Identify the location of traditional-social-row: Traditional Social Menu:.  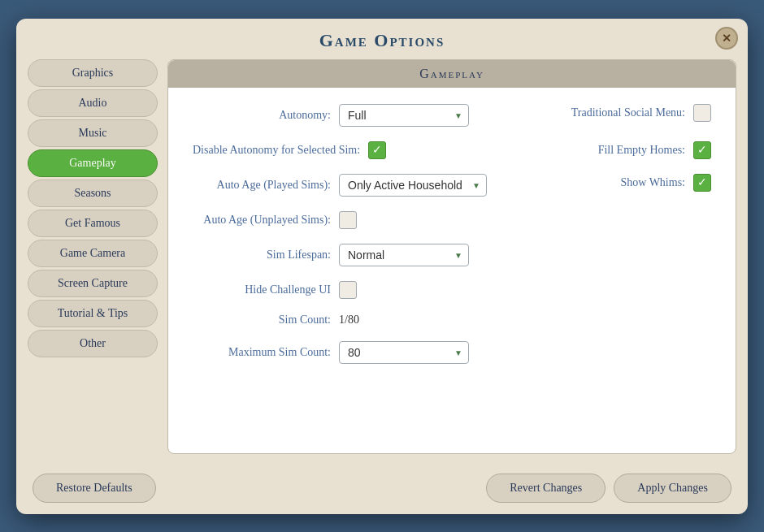
(614, 113).